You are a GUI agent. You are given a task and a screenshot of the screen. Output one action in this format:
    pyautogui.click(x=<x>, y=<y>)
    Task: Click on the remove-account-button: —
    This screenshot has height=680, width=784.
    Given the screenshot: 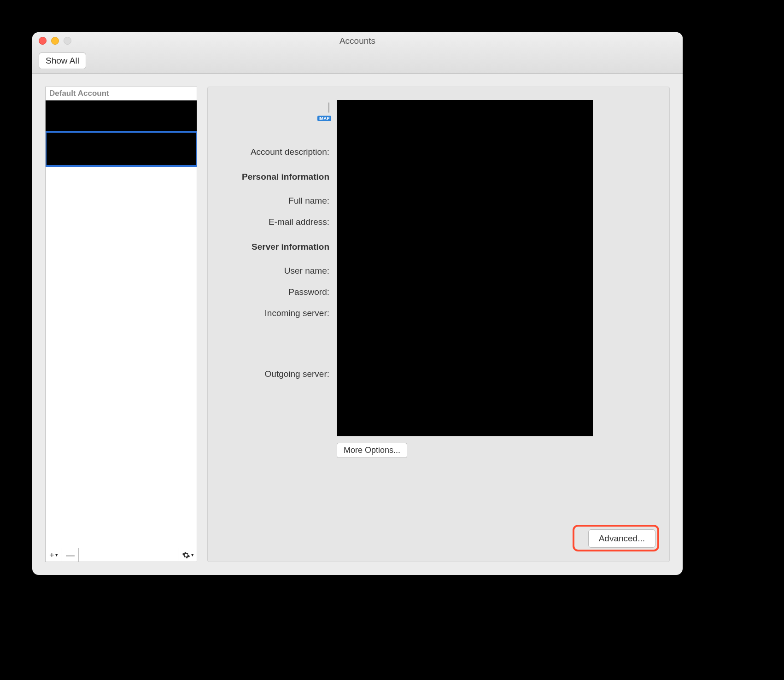 What is the action you would take?
    pyautogui.click(x=70, y=555)
    